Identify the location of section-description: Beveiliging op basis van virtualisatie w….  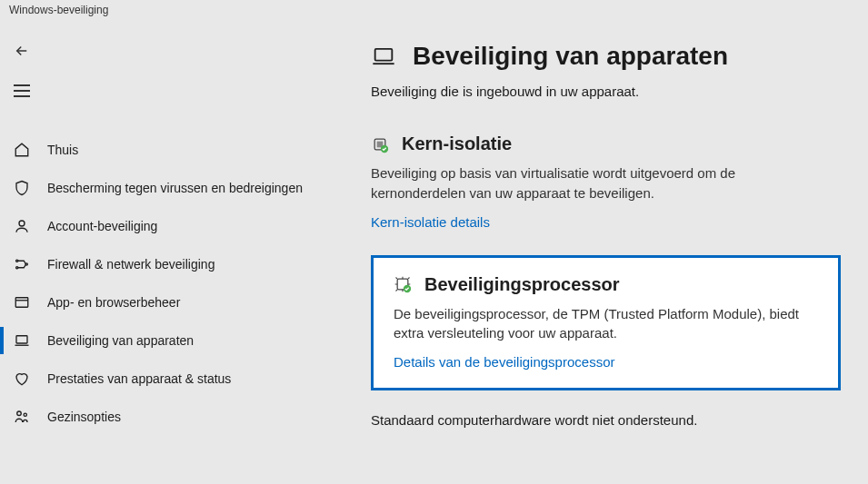
(589, 183).